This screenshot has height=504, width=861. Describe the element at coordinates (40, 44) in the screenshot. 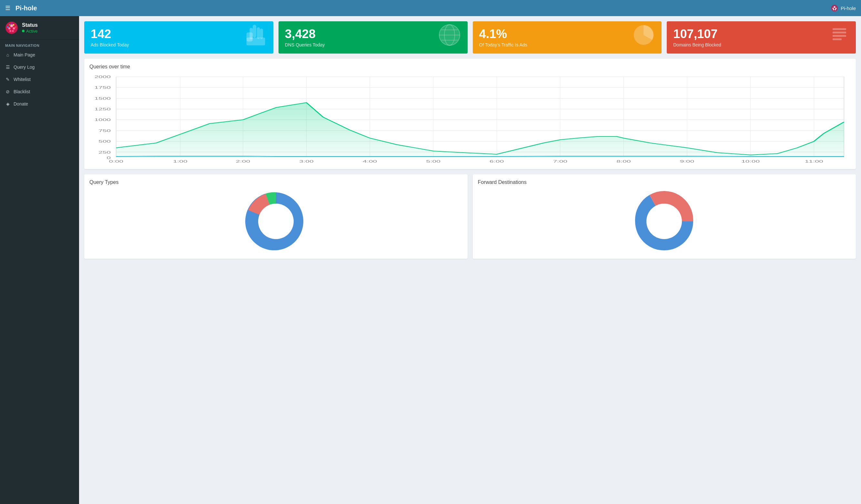

I see `nav-section-label: MAIN NAVIGATION` at that location.